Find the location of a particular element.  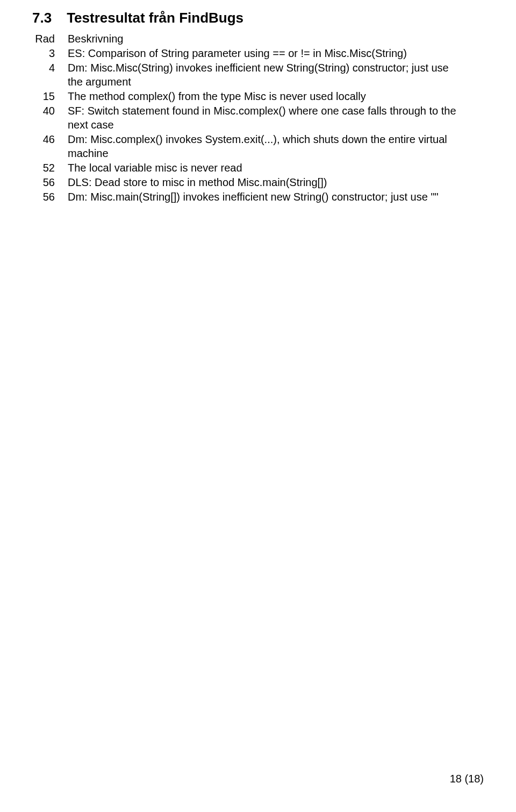

table-row: 15 The method complex() from the type Mi… is located at coordinates (258, 96).